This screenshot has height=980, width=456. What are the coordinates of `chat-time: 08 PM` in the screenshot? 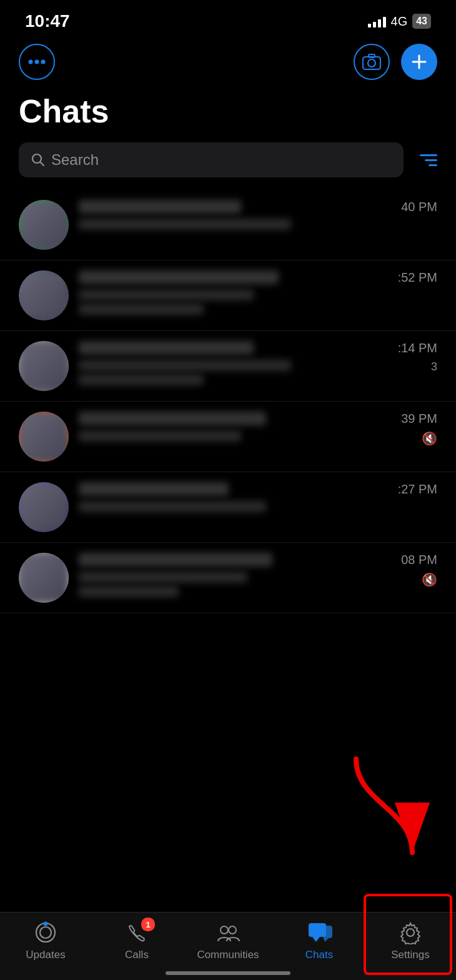 It's located at (419, 560).